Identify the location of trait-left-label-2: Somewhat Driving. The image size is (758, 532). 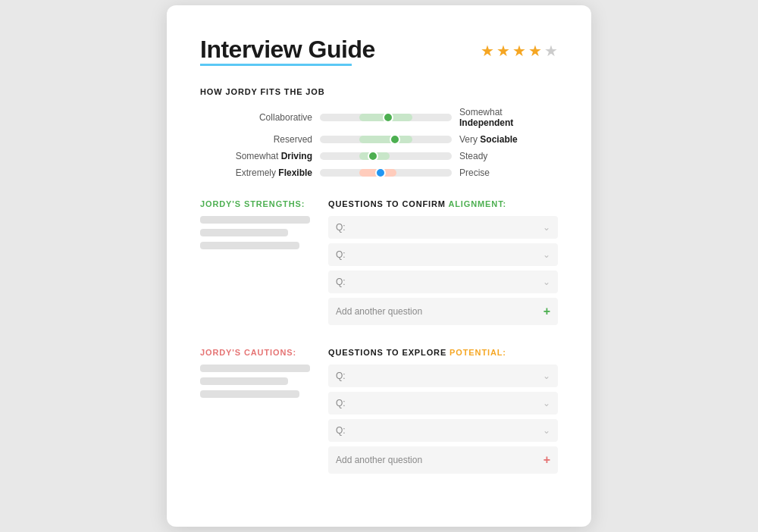
(256, 156).